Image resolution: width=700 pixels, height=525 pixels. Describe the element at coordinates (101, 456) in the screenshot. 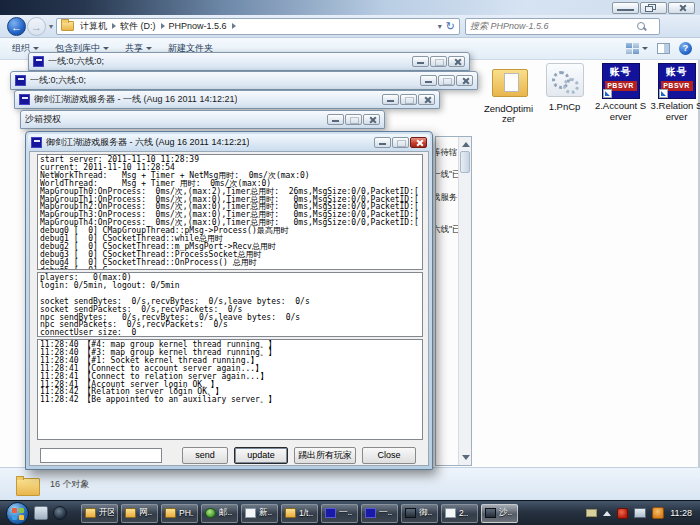

I see `command-input` at that location.